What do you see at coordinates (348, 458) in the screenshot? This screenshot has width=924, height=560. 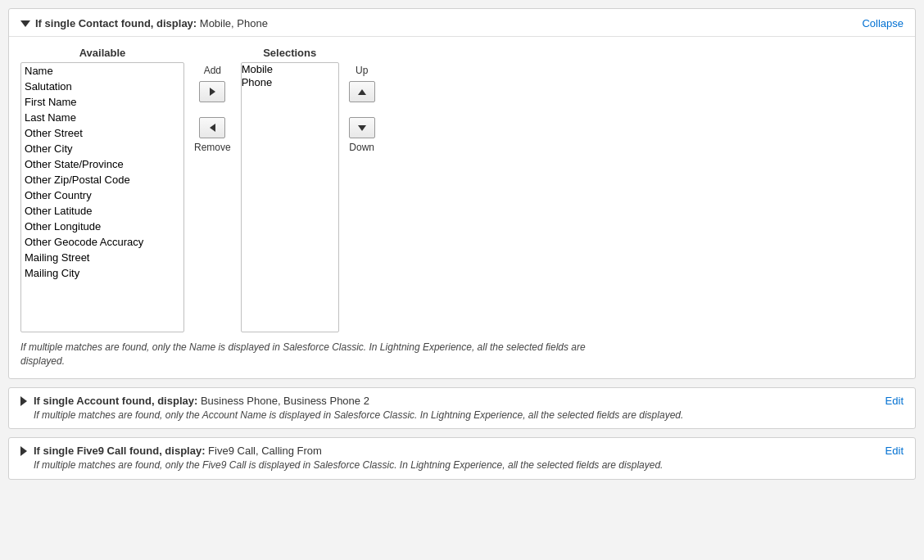 I see `five9-panel-content: If single Five9 Call found, display: Fiv…` at bounding box center [348, 458].